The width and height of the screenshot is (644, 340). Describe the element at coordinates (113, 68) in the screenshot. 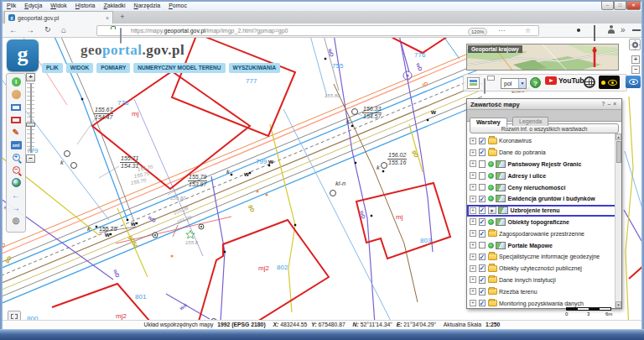

I see `gp-menu-pomiary: POMIARY` at that location.